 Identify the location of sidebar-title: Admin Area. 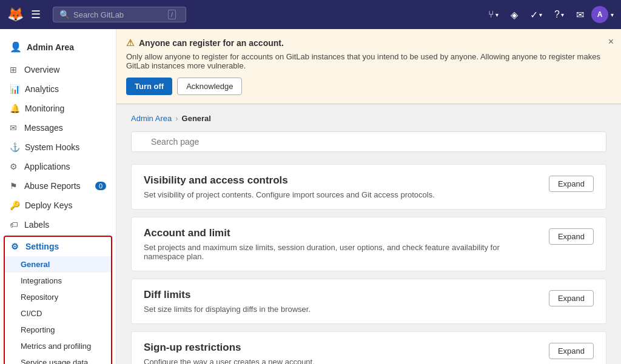
(50, 47).